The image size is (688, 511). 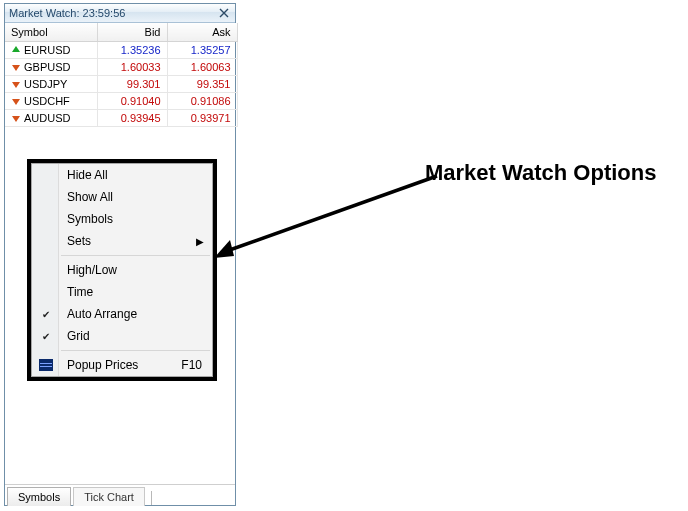 I want to click on ask-cell: 1.35257, so click(x=202, y=50).